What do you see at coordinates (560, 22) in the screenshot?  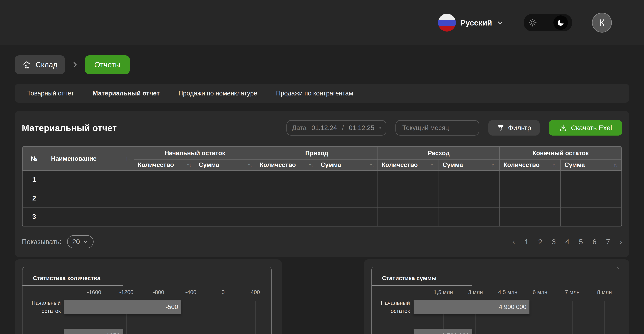 I see `moon-icon` at bounding box center [560, 22].